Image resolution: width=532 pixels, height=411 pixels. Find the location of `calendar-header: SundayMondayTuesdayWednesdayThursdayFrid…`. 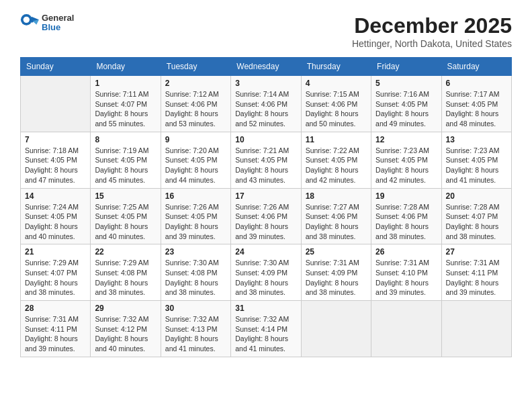

calendar-header: SundayMondayTuesdayWednesdayThursdayFrid… is located at coordinates (266, 67).